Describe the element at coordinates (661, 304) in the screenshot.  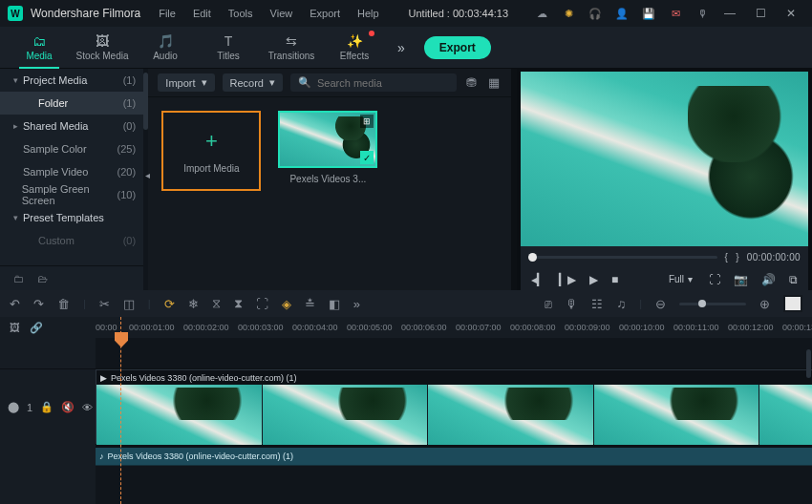
I see `zoom-out-button: ⊖` at that location.